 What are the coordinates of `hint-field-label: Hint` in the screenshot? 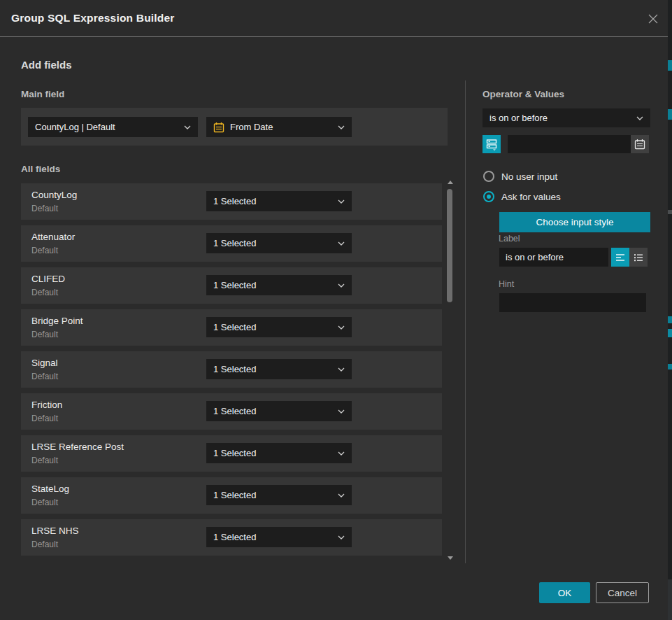 It's located at (506, 284).